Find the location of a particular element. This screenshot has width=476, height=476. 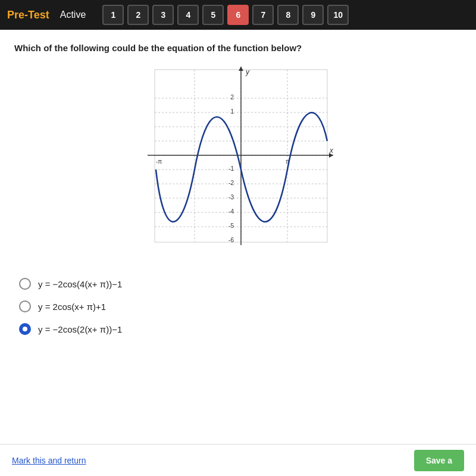

svg-text: -5 is located at coordinates (231, 226).